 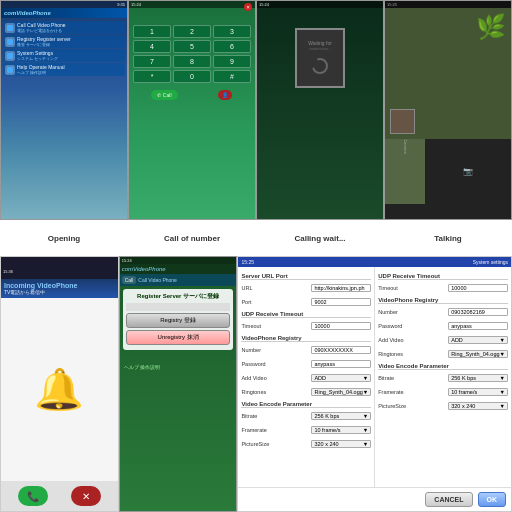 I want to click on bell-icon: 🔔, so click(x=59, y=390).